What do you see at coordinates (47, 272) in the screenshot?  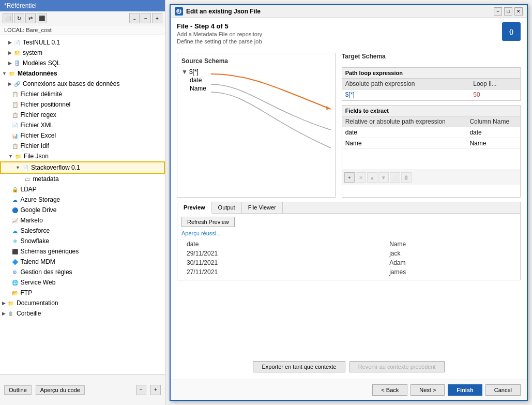 I see `tree-label-gestion: Gestion des règles` at bounding box center [47, 272].